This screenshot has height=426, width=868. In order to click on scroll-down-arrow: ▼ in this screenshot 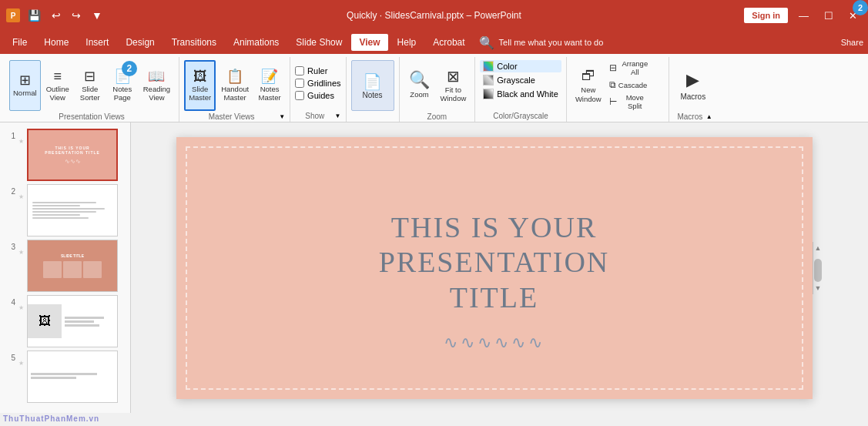, I will do `click(818, 288)`.